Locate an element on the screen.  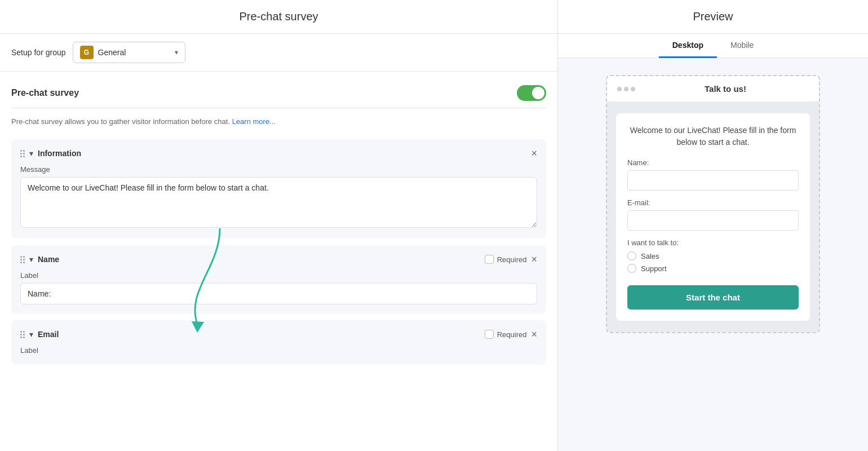
required-checkbox-name is located at coordinates (489, 259).